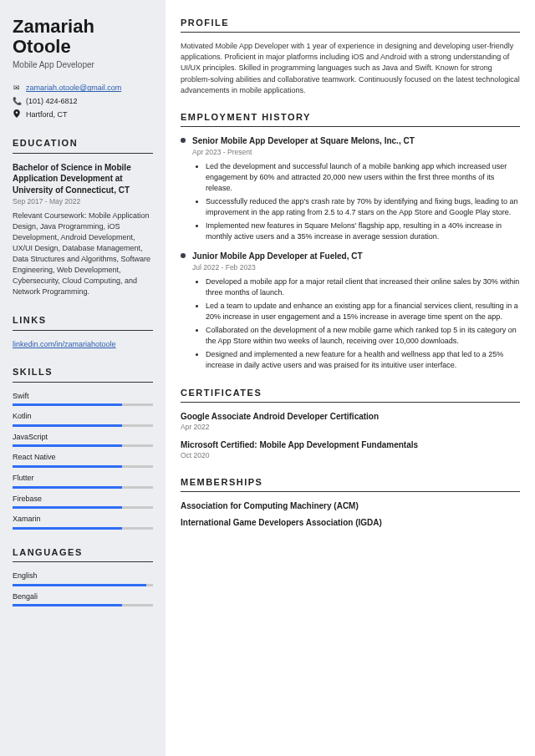 The height and width of the screenshot is (756, 535). What do you see at coordinates (350, 393) in the screenshot?
I see `certificates-heading: CERTIFICATES` at bounding box center [350, 393].